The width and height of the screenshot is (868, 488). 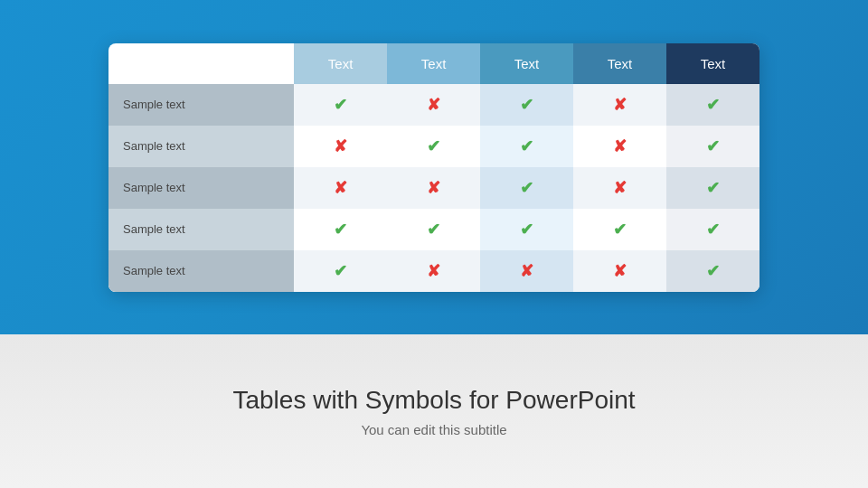 I want to click on cell-4-2: ✘, so click(x=526, y=271).